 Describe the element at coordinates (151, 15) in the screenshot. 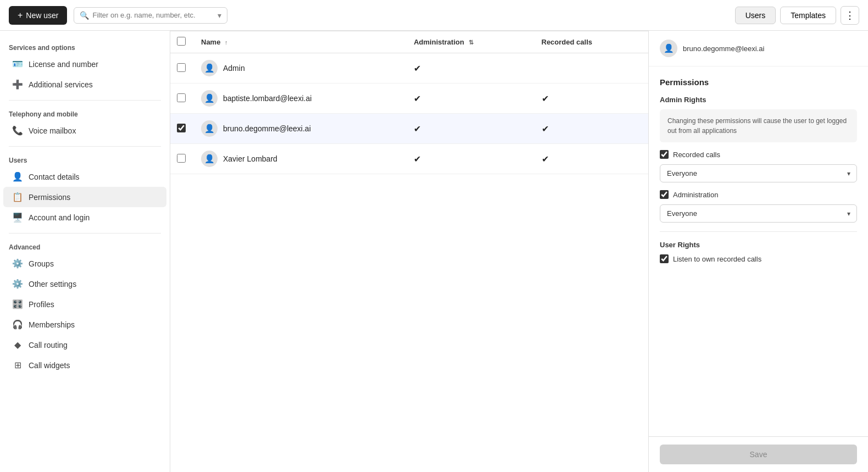

I see `filter-input-wrap: 🔍 ▾` at that location.